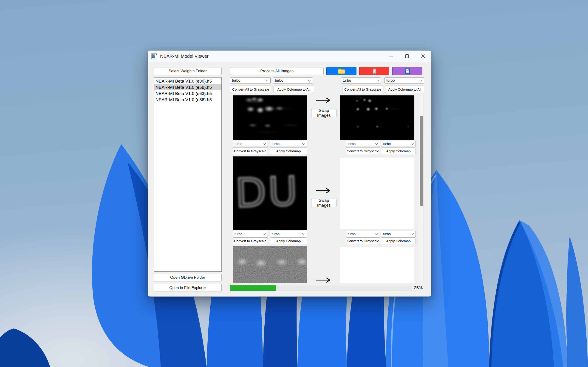  What do you see at coordinates (250, 80) in the screenshot?
I see `global-left-colormap-select-1: turbo` at bounding box center [250, 80].